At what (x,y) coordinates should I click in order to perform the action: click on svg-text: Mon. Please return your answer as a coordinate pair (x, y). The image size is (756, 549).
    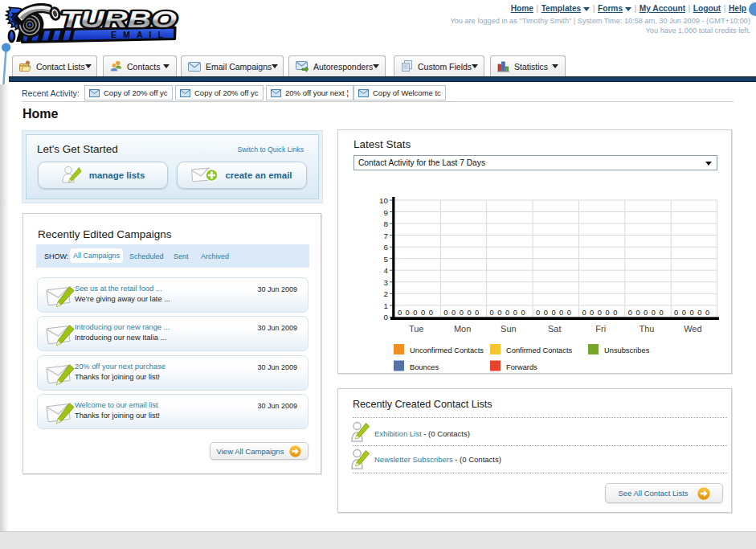
    Looking at the image, I should click on (463, 329).